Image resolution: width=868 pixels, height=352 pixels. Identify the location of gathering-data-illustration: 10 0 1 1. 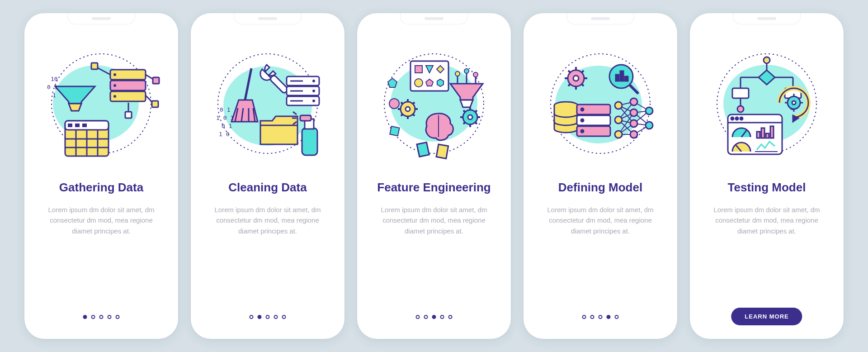
(101, 104).